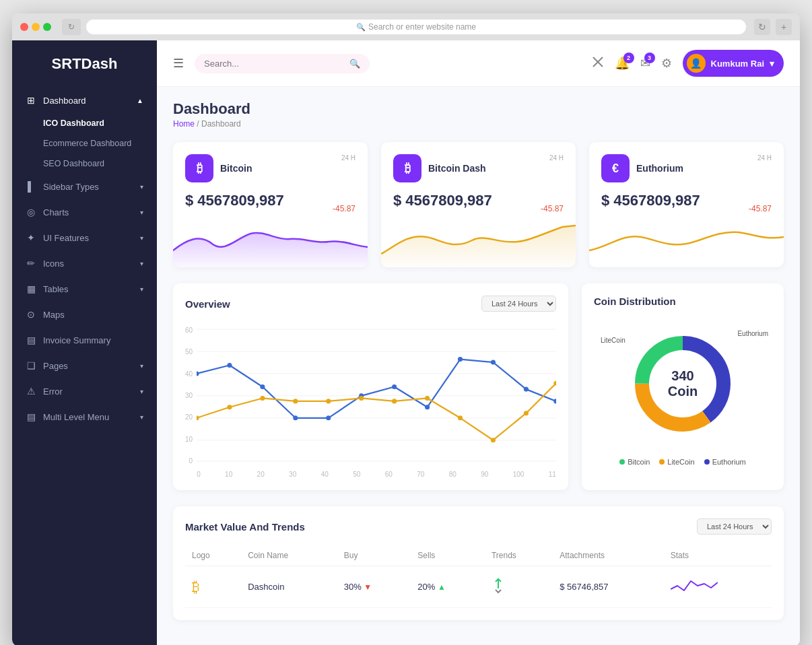 The width and height of the screenshot is (812, 645). I want to click on sidebar-item-label-ui-features: UI Features, so click(92, 238).